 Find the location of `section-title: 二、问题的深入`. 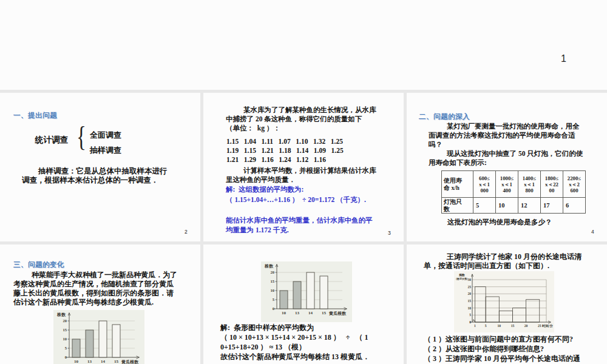

section-title: 二、问题的深入 is located at coordinates (444, 116).